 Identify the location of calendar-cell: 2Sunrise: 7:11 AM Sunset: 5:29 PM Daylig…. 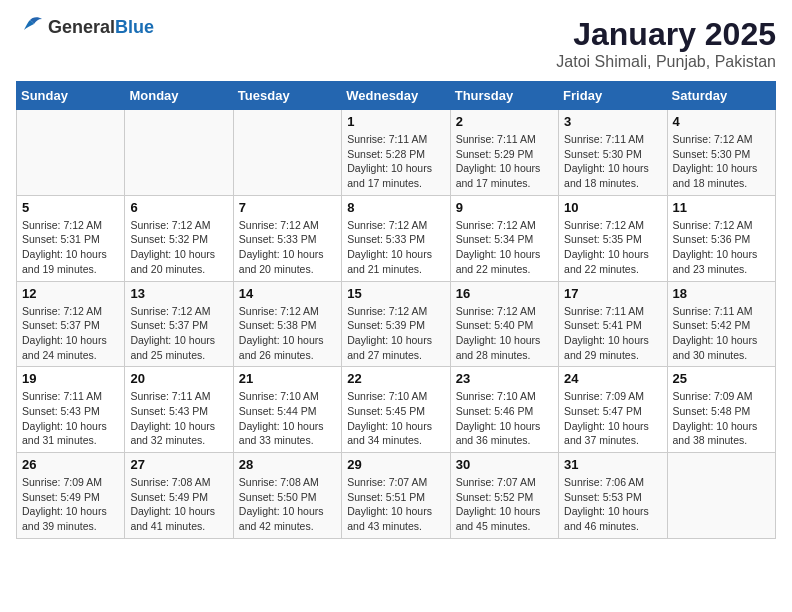
(504, 153).